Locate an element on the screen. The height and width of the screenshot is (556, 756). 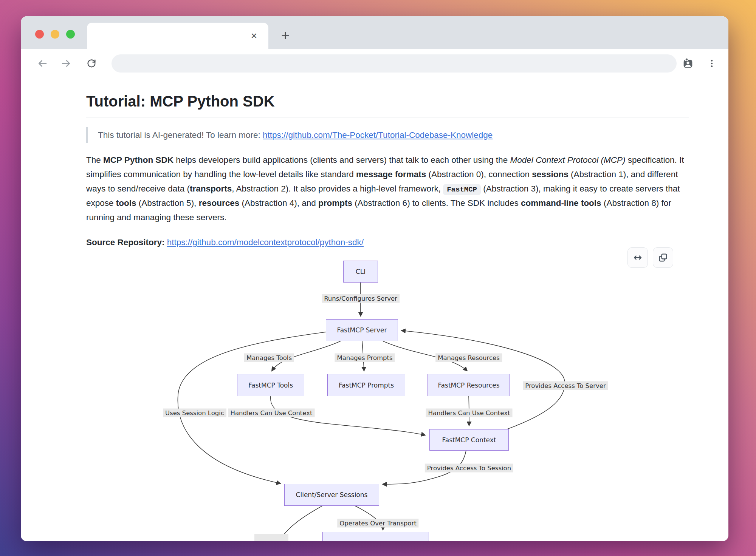
diagram-node-context: FastMCP Context is located at coordinates (469, 440).